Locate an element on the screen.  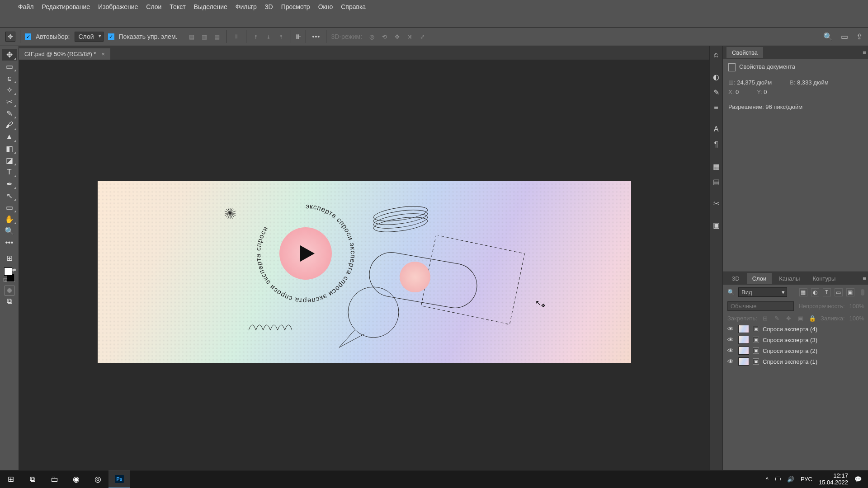
start-button: ⊞ is located at coordinates (11, 479).